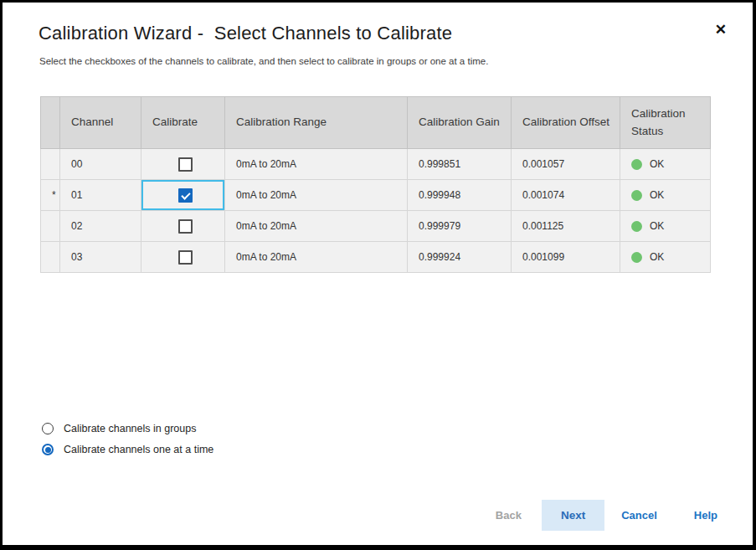  I want to click on column-header-calibration-offset: Calibration Offset, so click(566, 123).